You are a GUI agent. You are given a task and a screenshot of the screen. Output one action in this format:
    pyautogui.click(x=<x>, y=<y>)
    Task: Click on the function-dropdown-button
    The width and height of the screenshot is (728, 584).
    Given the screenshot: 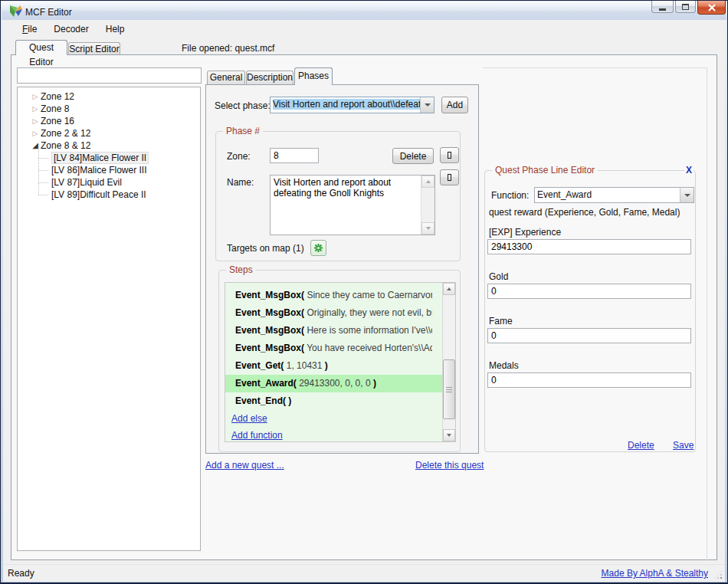 What is the action you would take?
    pyautogui.click(x=687, y=195)
    